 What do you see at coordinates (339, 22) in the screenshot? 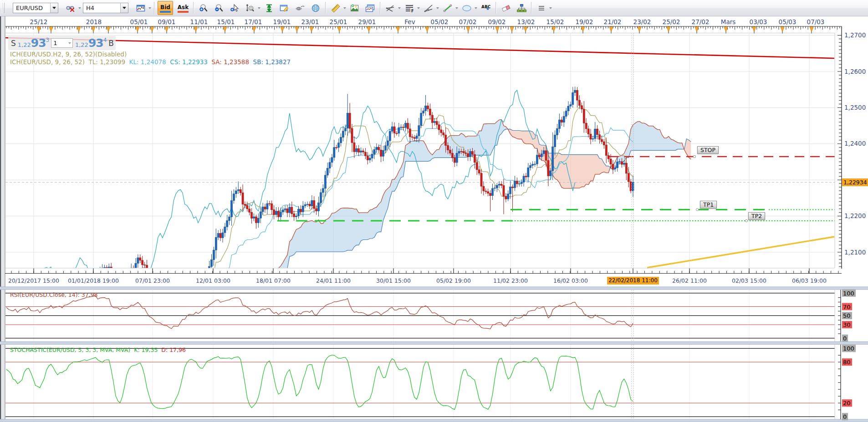
I see `x-axis-top-label: 25/01` at bounding box center [339, 22].